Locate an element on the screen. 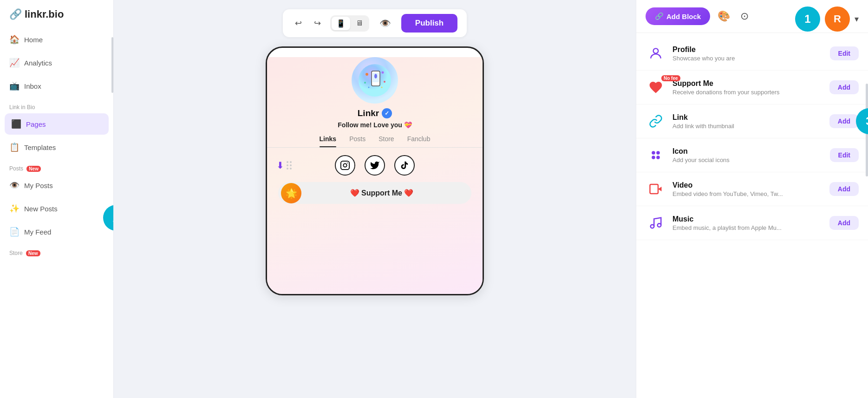  sidebar-item-analytics-label: Analytics is located at coordinates (38, 63).